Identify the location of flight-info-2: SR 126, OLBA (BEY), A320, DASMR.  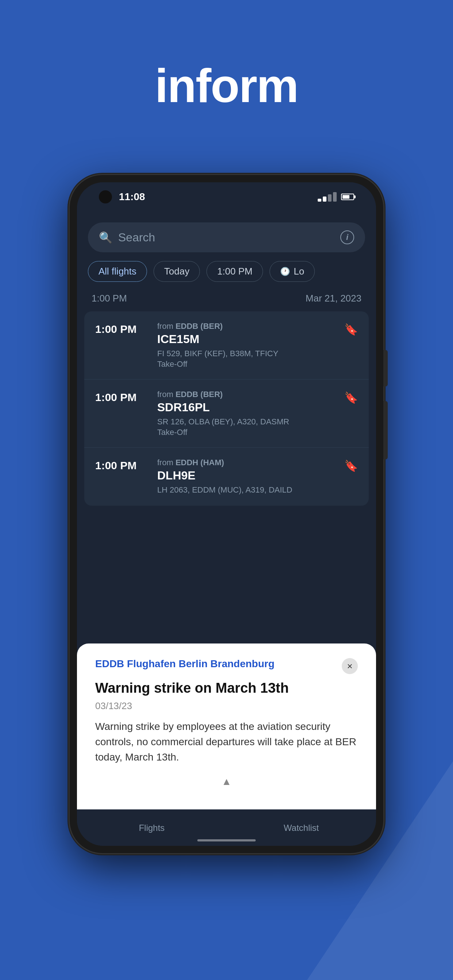
(250, 422).